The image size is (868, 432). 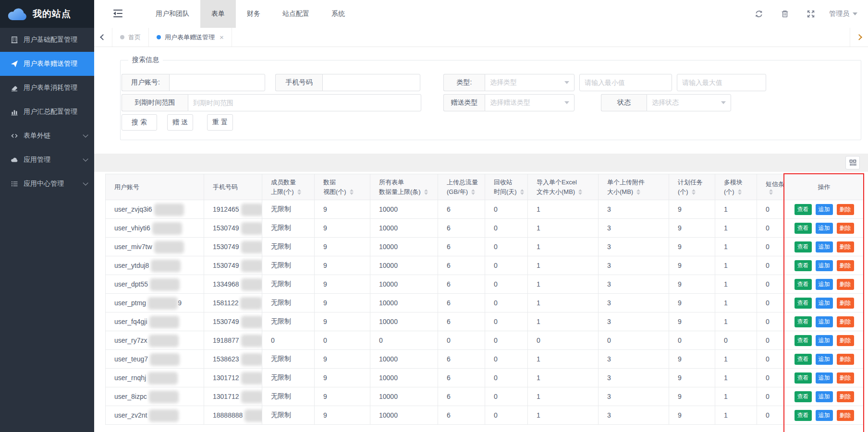 I want to click on column-header-6: 回收站时间(天), so click(x=506, y=187).